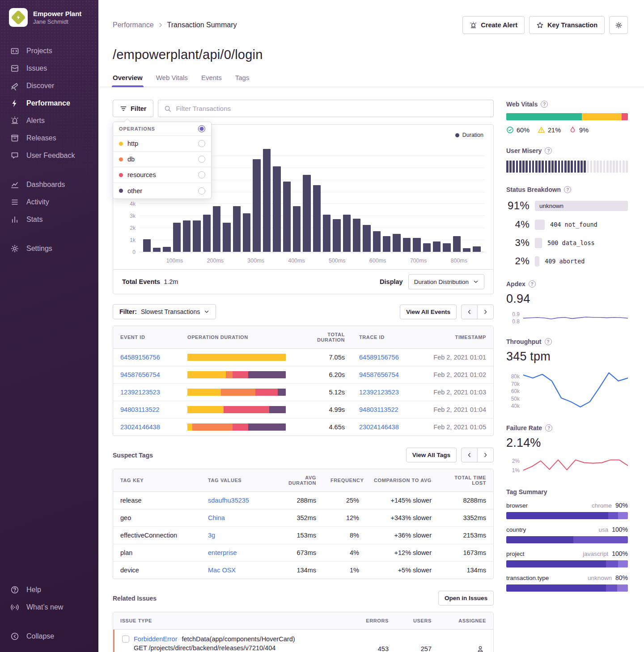  I want to click on event-id-link: 23024146438, so click(140, 427).